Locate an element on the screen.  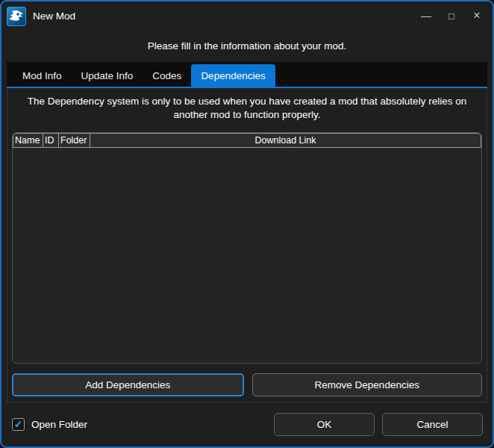
remove-dependencies-button: Remove Dependencies is located at coordinates (367, 385).